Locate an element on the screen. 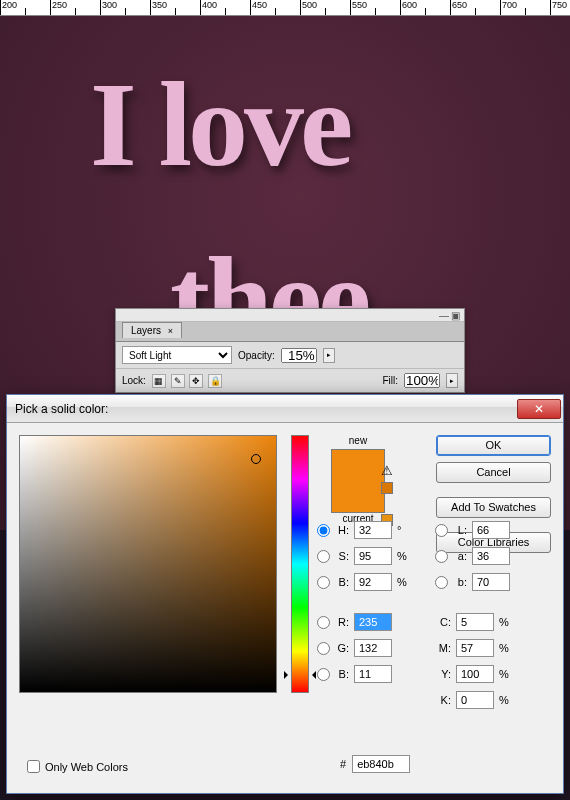 Image resolution: width=570 pixels, height=800 pixels. s-input is located at coordinates (373, 556).